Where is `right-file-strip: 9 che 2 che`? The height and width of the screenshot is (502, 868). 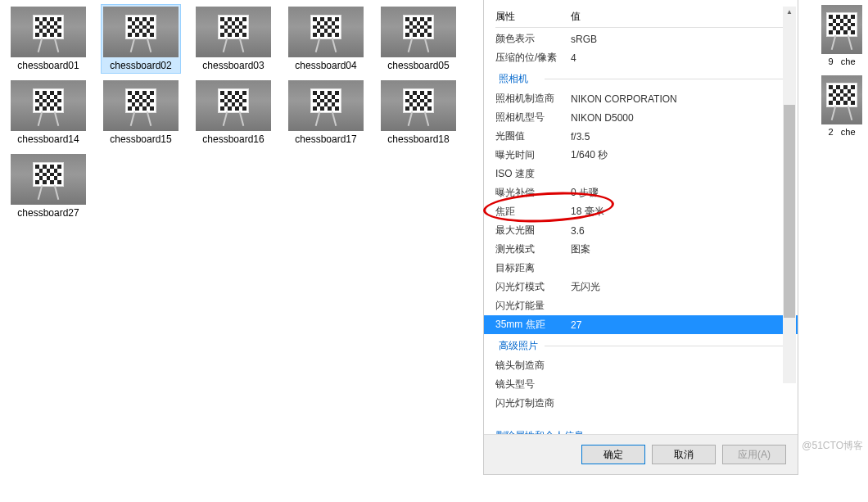 right-file-strip: 9 che 2 che is located at coordinates (843, 70).